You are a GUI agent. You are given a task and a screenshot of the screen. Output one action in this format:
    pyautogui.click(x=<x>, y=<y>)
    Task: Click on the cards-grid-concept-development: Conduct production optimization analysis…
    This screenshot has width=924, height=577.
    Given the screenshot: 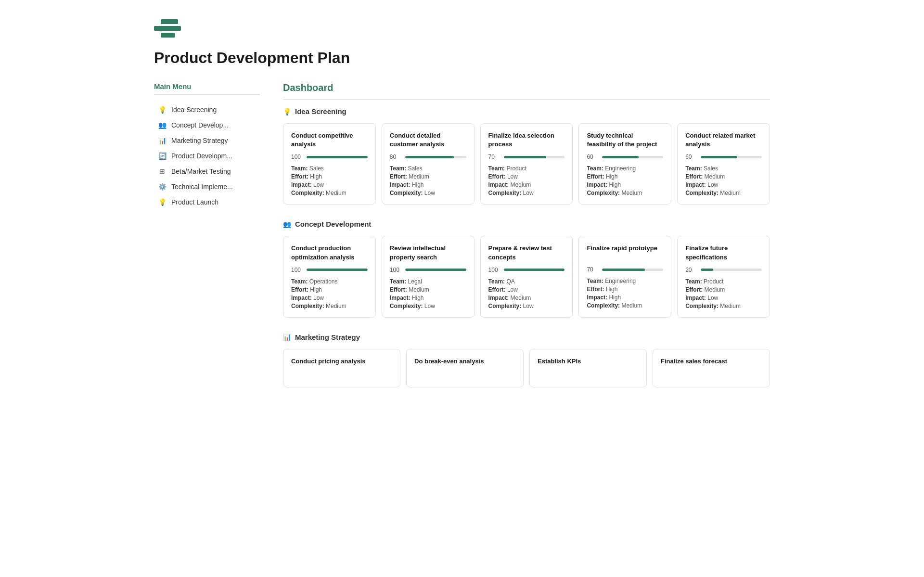 What is the action you would take?
    pyautogui.click(x=526, y=276)
    